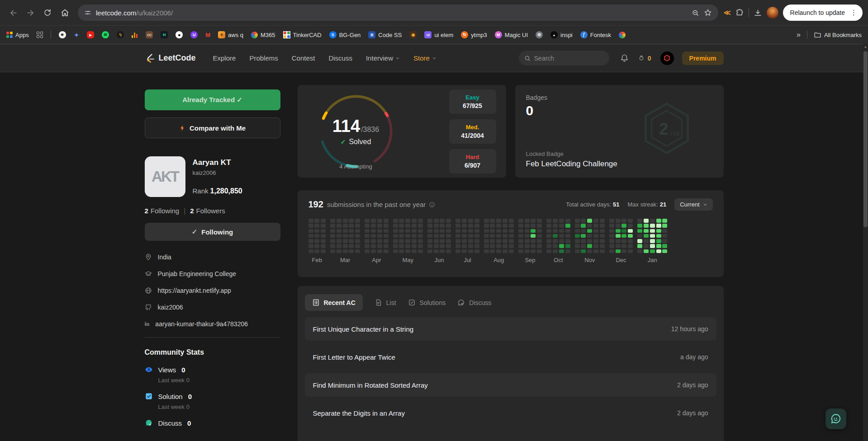 Image resolution: width=868 pixels, height=441 pixels. Describe the element at coordinates (213, 324) in the screenshot. I see `profile-detail-4: inaaryan-kumar-thakur-9a4783206` at that location.